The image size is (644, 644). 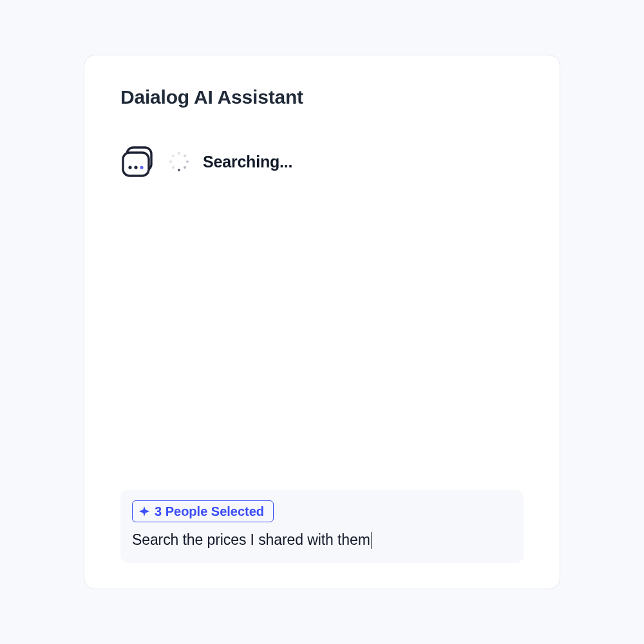 What do you see at coordinates (322, 527) in the screenshot?
I see `composer: 3 People Selected Search the prices I sh…` at bounding box center [322, 527].